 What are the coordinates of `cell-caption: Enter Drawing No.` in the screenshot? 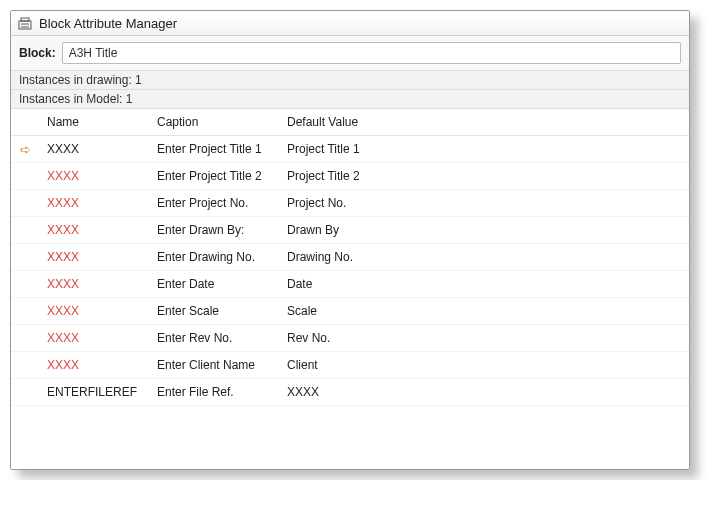 It's located at (214, 258).